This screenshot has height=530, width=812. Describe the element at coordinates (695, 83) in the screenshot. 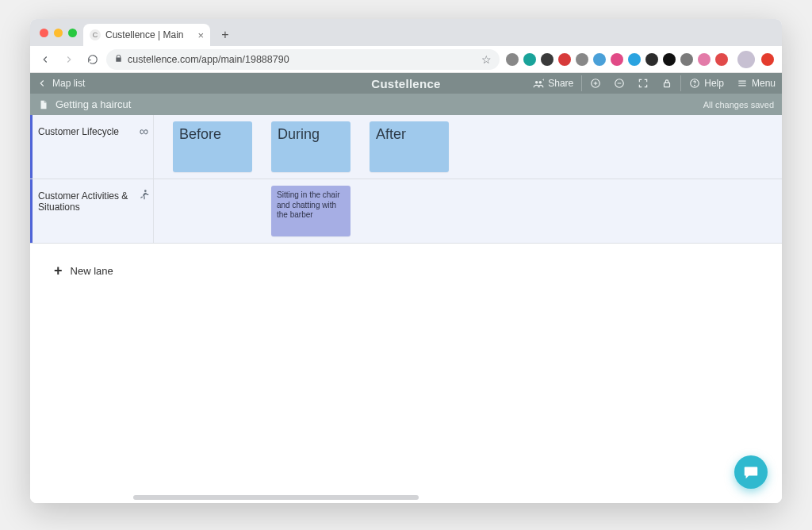

I see `help-circle-icon` at that location.